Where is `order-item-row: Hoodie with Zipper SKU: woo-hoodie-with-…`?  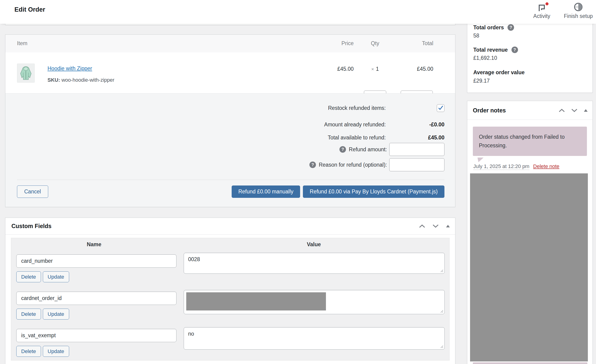
order-item-row: Hoodie with Zipper SKU: woo-hoodie-with-… is located at coordinates (230, 73).